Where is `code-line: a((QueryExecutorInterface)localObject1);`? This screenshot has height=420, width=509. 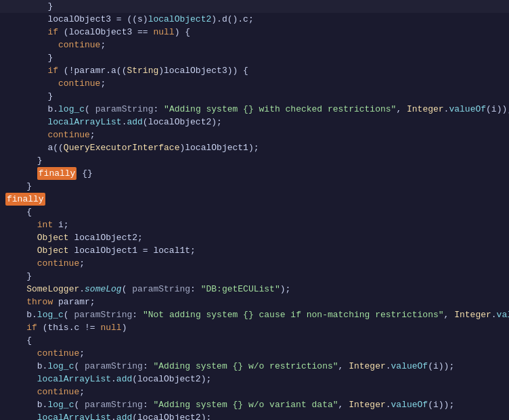 code-line: a((QueryExecutorInterface)localObject1); is located at coordinates (255, 147).